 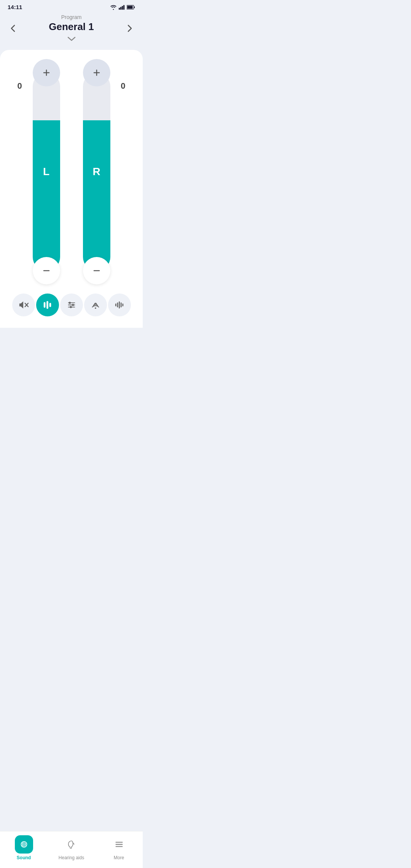 What do you see at coordinates (119, 305) in the screenshot?
I see `waves-button` at bounding box center [119, 305].